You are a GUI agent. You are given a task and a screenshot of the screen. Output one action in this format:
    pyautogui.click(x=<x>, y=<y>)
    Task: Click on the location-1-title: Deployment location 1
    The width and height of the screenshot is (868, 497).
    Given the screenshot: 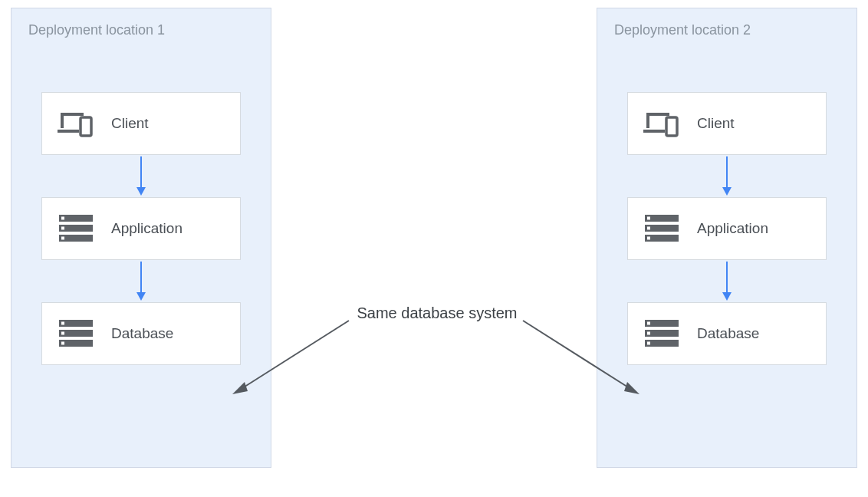 What is the action you would take?
    pyautogui.click(x=141, y=31)
    